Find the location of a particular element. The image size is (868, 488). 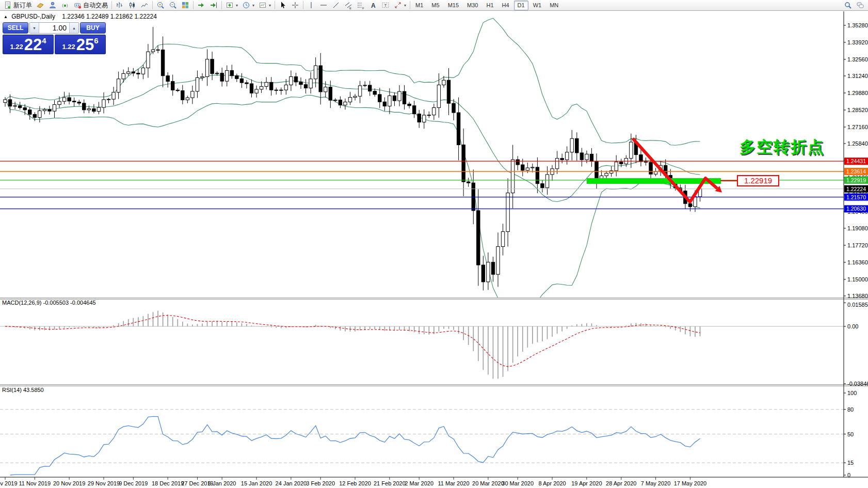

arrows-button: ▾ is located at coordinates (400, 5).